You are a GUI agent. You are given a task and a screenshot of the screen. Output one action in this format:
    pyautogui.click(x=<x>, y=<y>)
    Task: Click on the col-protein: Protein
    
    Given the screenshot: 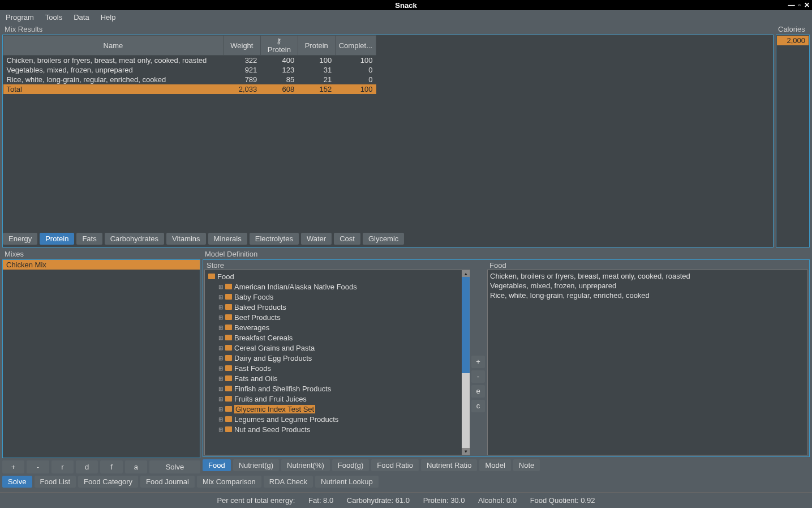 What is the action you would take?
    pyautogui.click(x=316, y=45)
    